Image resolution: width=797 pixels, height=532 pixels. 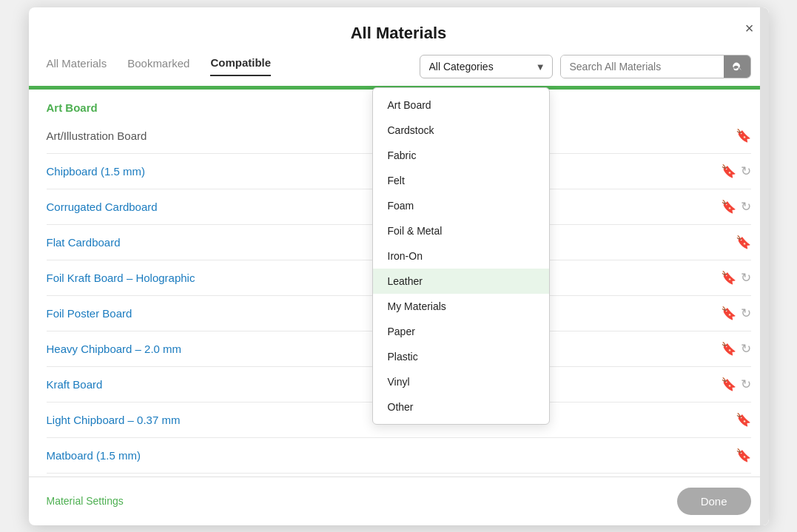 What do you see at coordinates (399, 456) in the screenshot?
I see `table-row: Matboard (1.5 mm) 🔖` at bounding box center [399, 456].